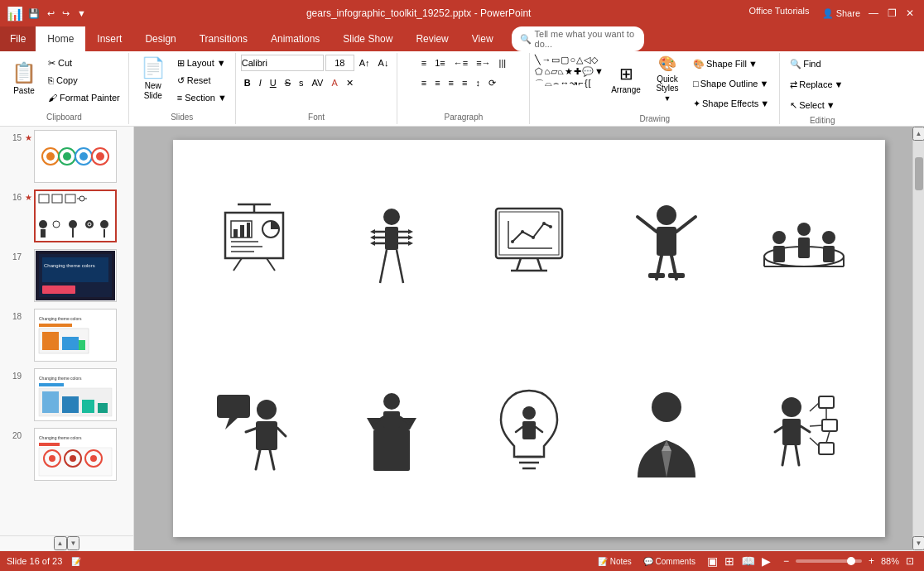 The width and height of the screenshot is (924, 571). Describe the element at coordinates (667, 79) in the screenshot. I see `quick-styles-button: 🎨 QuickStyles ▼` at that location.